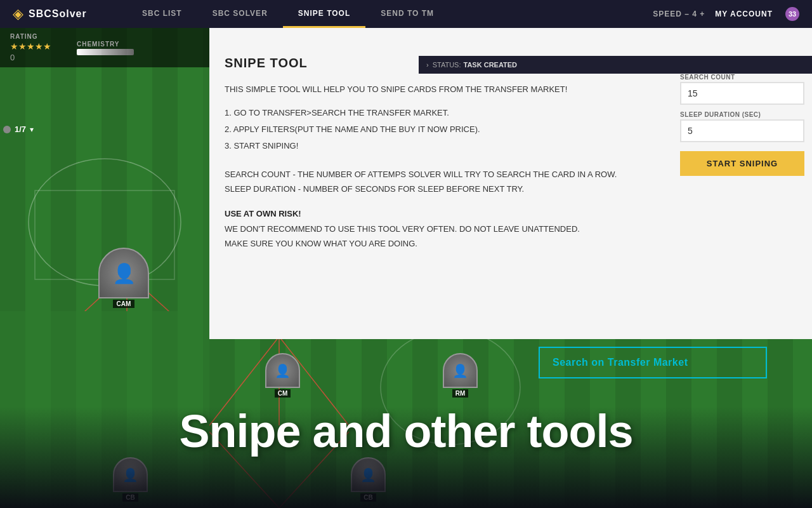 The width and height of the screenshot is (812, 508). I want to click on player-pos-cam: CAM, so click(124, 304).